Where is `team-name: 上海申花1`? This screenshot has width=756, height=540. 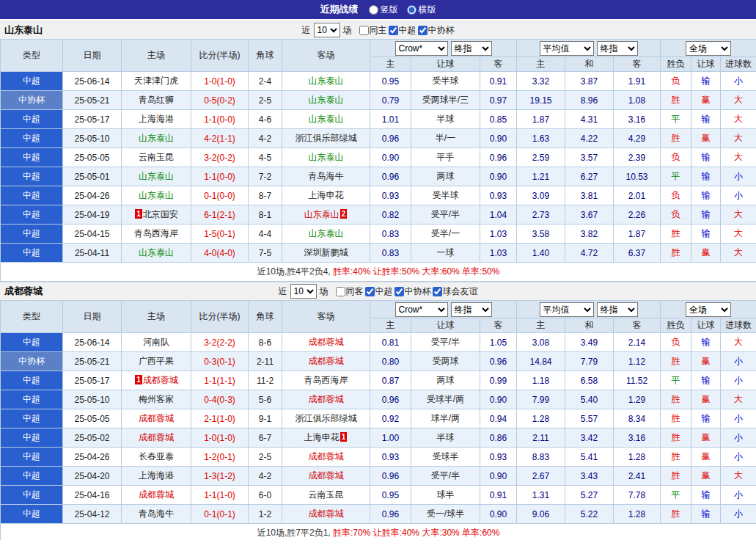
team-name: 上海申花1 is located at coordinates (326, 437).